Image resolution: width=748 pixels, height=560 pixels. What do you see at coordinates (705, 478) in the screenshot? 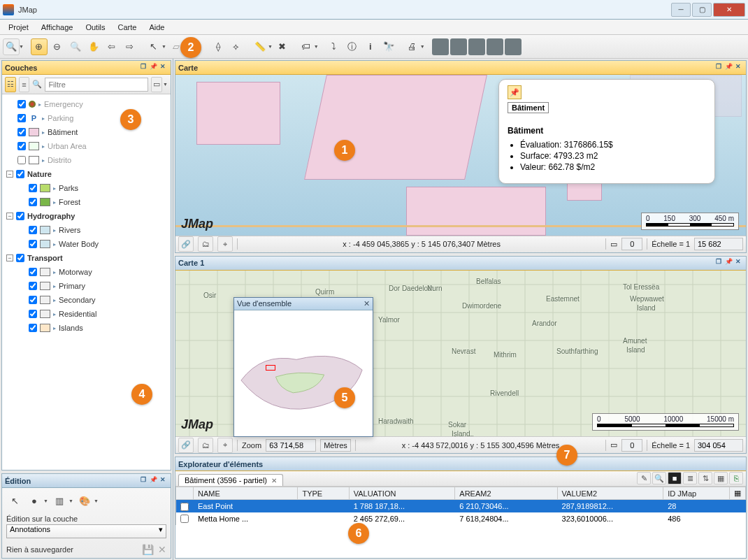
I see `exp-sort-icon: ⇅` at bounding box center [705, 478].